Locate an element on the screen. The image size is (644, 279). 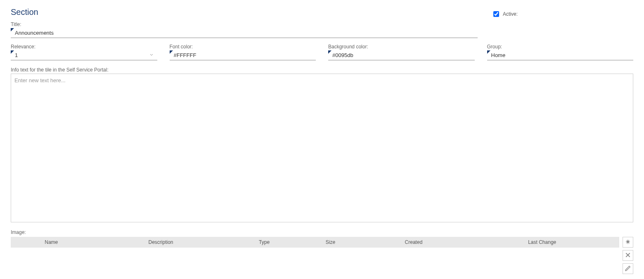
asterisk-icon is located at coordinates (628, 242).